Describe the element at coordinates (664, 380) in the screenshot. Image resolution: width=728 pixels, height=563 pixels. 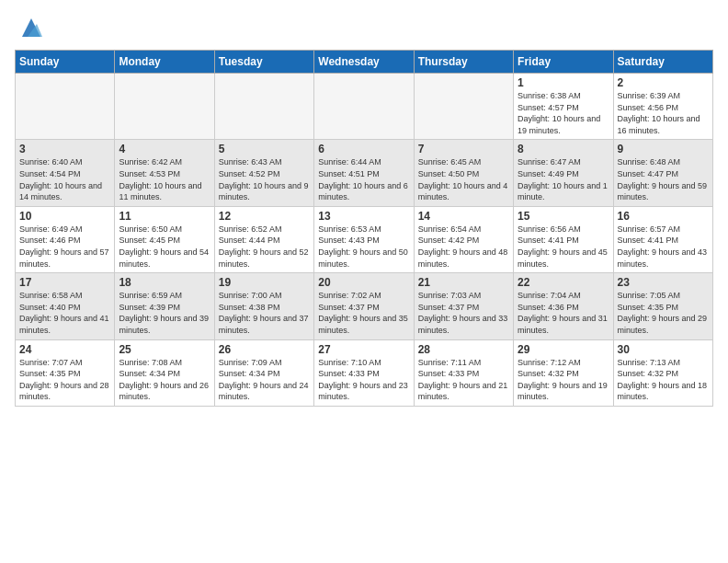
I see `day-info: Sunrise: 7:13 AM Sunset: 4:32 PM Dayligh…` at that location.